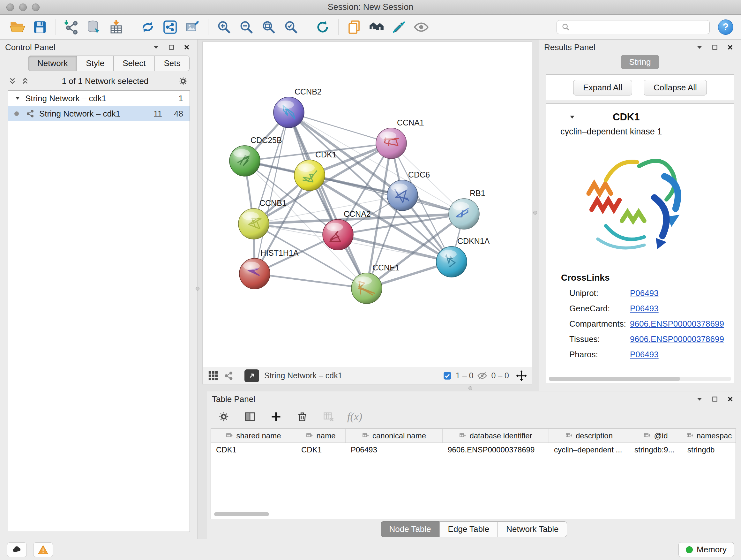 The image size is (741, 560). Describe the element at coordinates (99, 99) in the screenshot. I see `network-collection-row: String Network – cdk1 1` at that location.